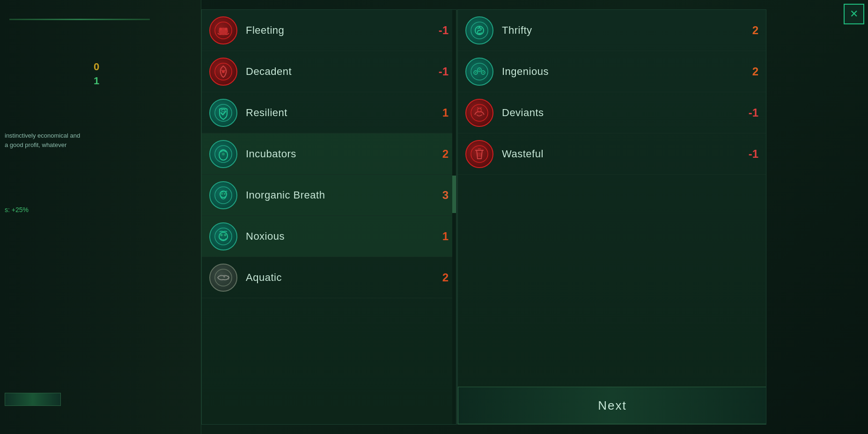 This screenshot has width=868, height=434. What do you see at coordinates (612, 405) in the screenshot?
I see `next-button: Next` at bounding box center [612, 405].